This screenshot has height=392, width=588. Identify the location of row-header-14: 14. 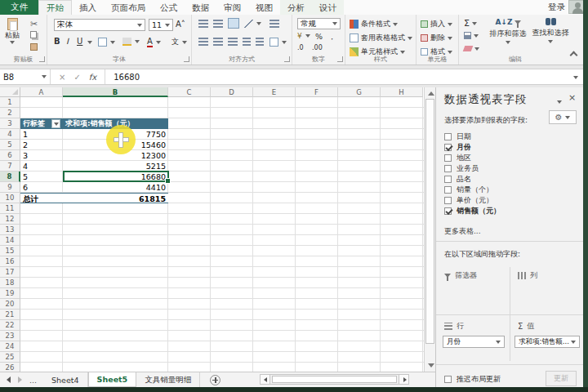
(10, 240).